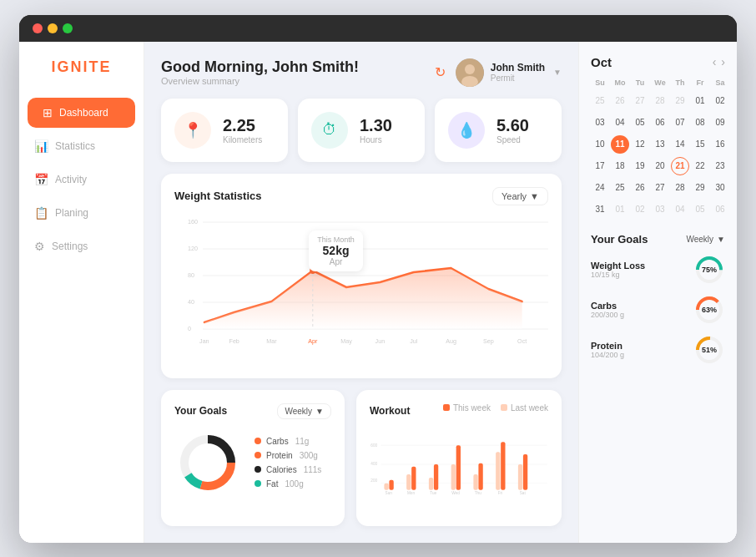 This screenshot has height=557, width=756. I want to click on donut-legend: Carbs 11g Protein 300g Calories, so click(288, 463).